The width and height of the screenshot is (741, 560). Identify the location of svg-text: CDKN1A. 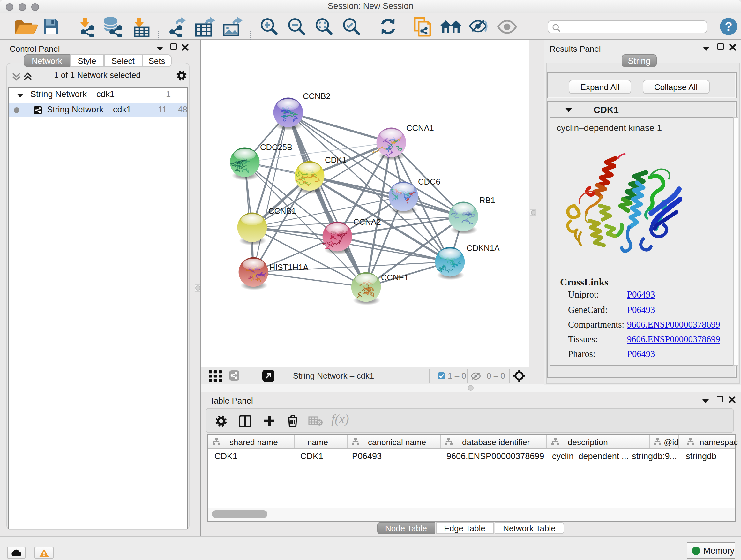
(483, 248).